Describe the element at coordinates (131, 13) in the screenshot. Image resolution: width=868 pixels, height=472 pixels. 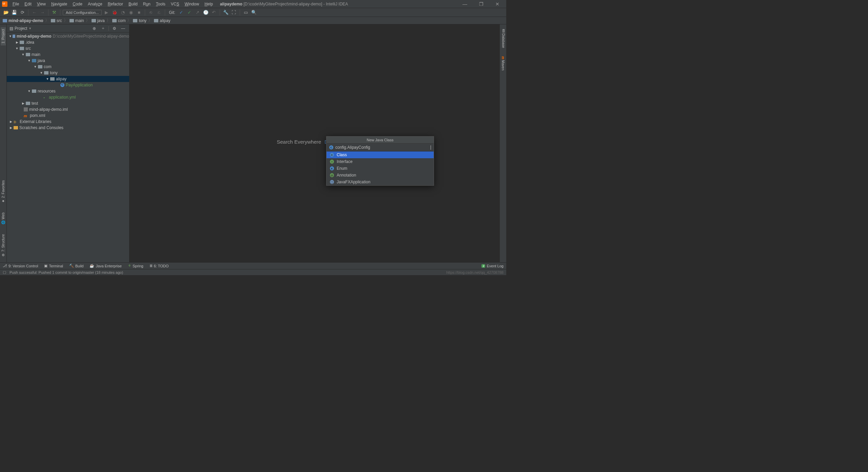
I see `profile-icon: ◉` at that location.